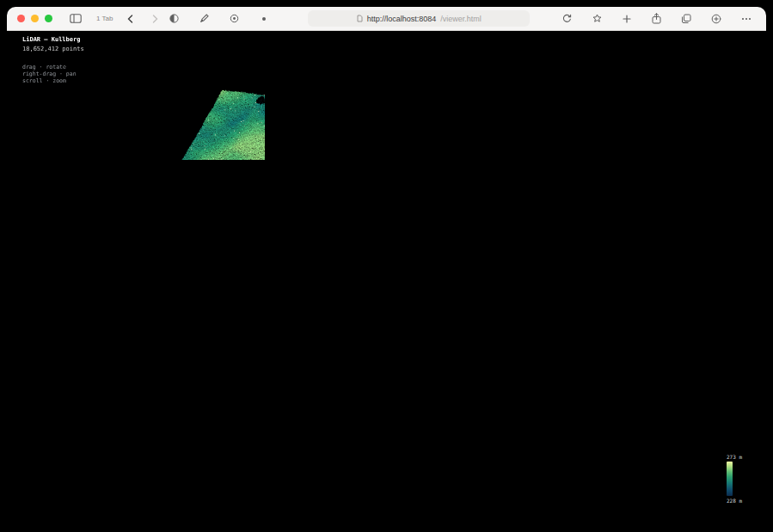 The height and width of the screenshot is (532, 773). I want to click on toolbar-center-group: http://localhost:8084/viewer.html, so click(401, 19).